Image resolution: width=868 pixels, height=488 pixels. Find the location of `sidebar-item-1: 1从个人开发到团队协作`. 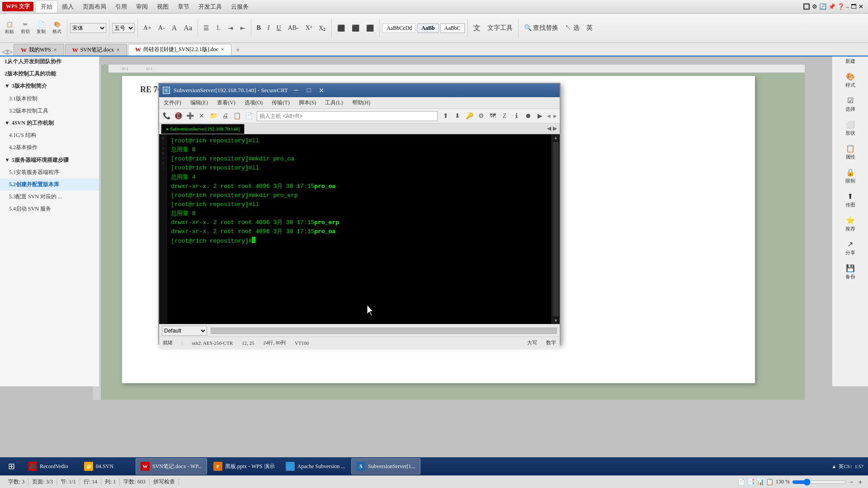

sidebar-item-1: 1从个人开发到团队协作 is located at coordinates (50, 61).